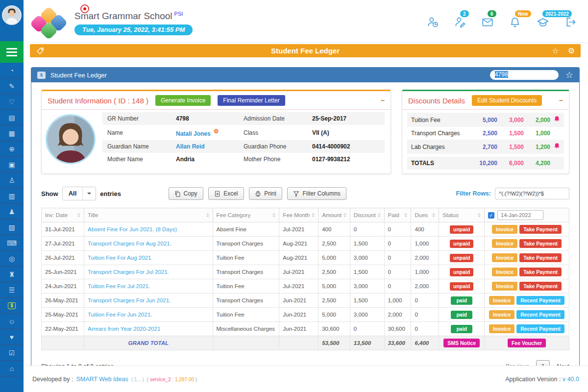  Describe the element at coordinates (12, 259) in the screenshot. I see `sidebar-item-accounts: ◎` at that location.